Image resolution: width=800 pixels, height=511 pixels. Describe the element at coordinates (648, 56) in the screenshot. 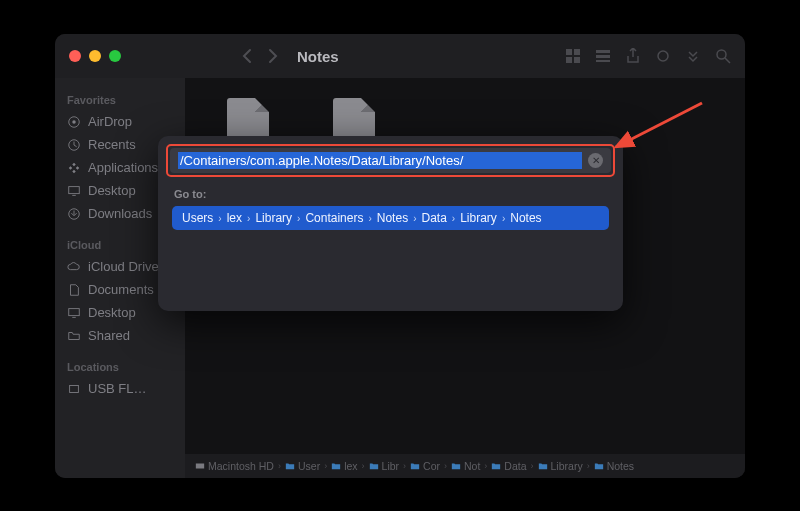

I see `toolbar-icons` at that location.